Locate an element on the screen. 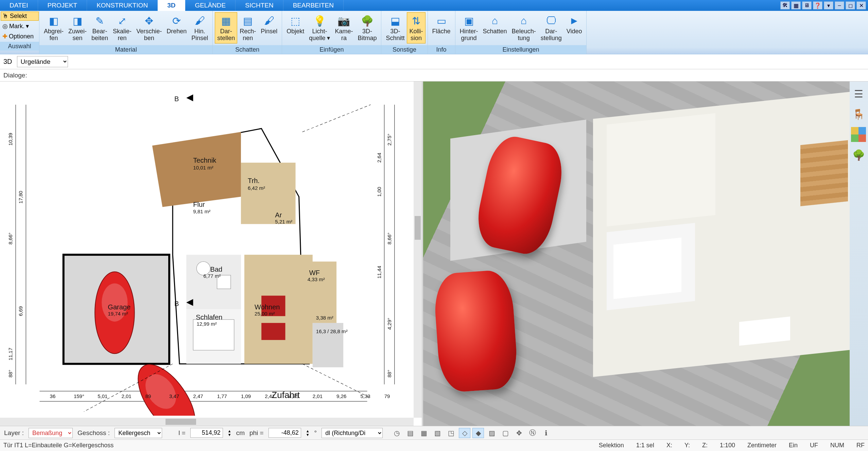 This screenshot has height=451, width=868. layers-icon: ☰ is located at coordinates (858, 94).